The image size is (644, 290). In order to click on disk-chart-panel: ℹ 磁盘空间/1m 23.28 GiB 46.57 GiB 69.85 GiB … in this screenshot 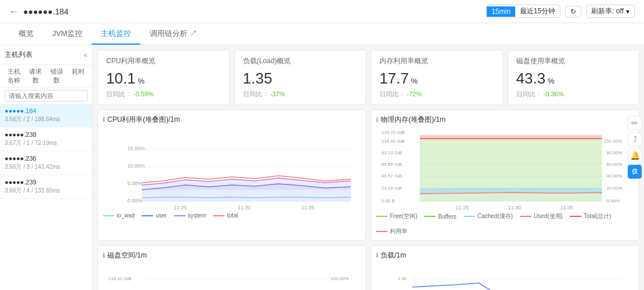, I will do `click(232, 268)`.